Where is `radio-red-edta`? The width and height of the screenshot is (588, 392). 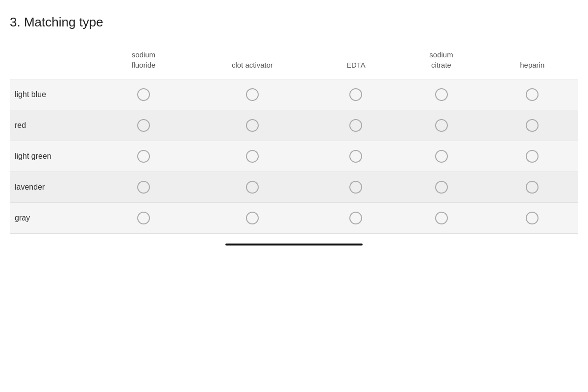
radio-red-edta is located at coordinates (356, 125).